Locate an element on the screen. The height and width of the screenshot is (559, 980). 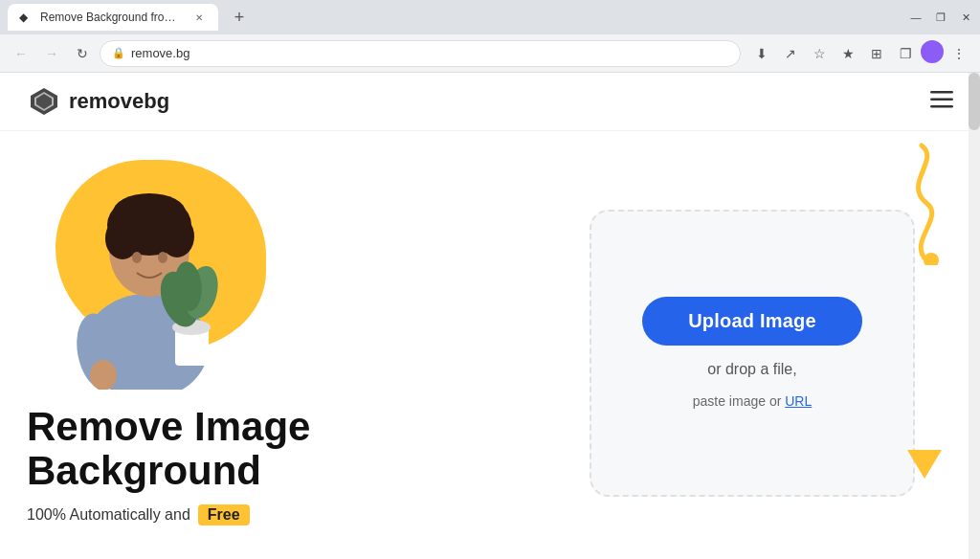
bookmark-icon: ☆ is located at coordinates (819, 54).